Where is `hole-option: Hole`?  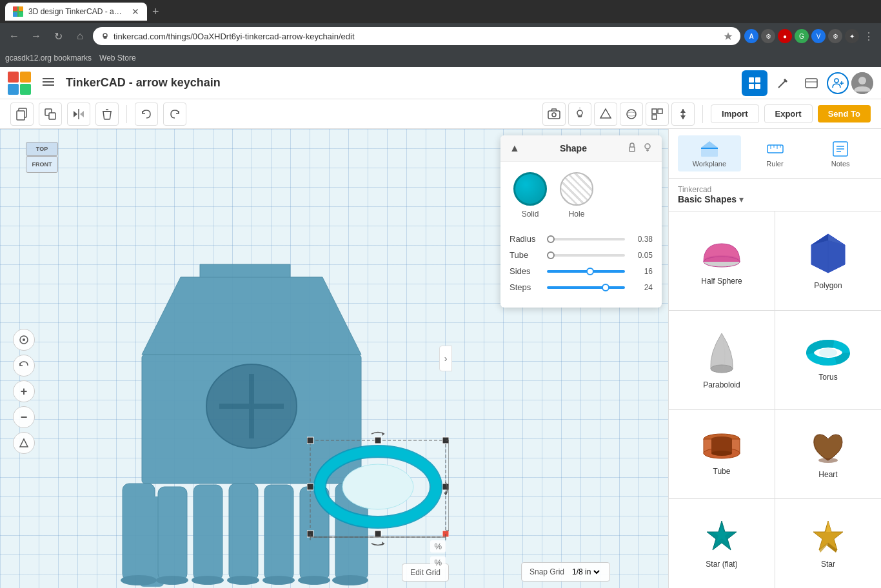 hole-option: Hole is located at coordinates (577, 195).